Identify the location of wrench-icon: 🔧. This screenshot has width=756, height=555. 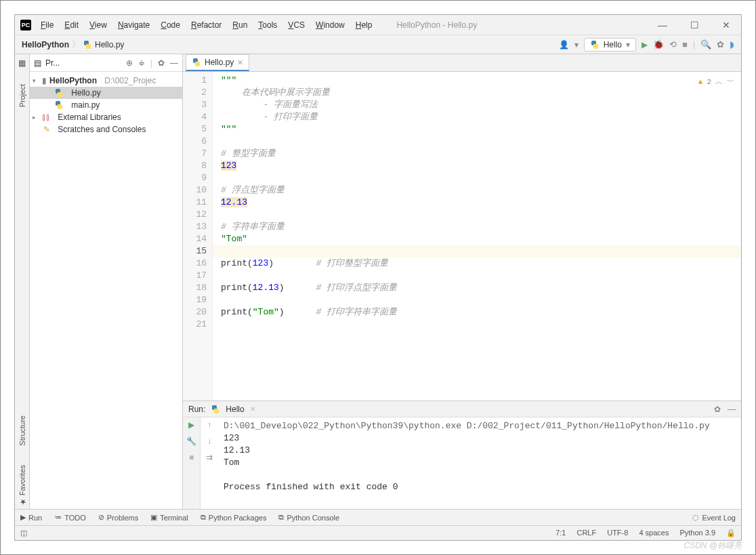
(191, 441).